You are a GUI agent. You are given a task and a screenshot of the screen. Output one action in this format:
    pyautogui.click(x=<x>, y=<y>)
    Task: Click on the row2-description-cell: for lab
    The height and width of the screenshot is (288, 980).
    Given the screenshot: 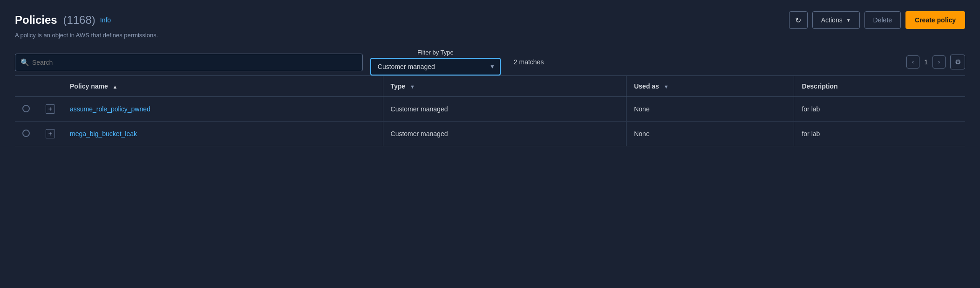 What is the action you would take?
    pyautogui.click(x=879, y=134)
    